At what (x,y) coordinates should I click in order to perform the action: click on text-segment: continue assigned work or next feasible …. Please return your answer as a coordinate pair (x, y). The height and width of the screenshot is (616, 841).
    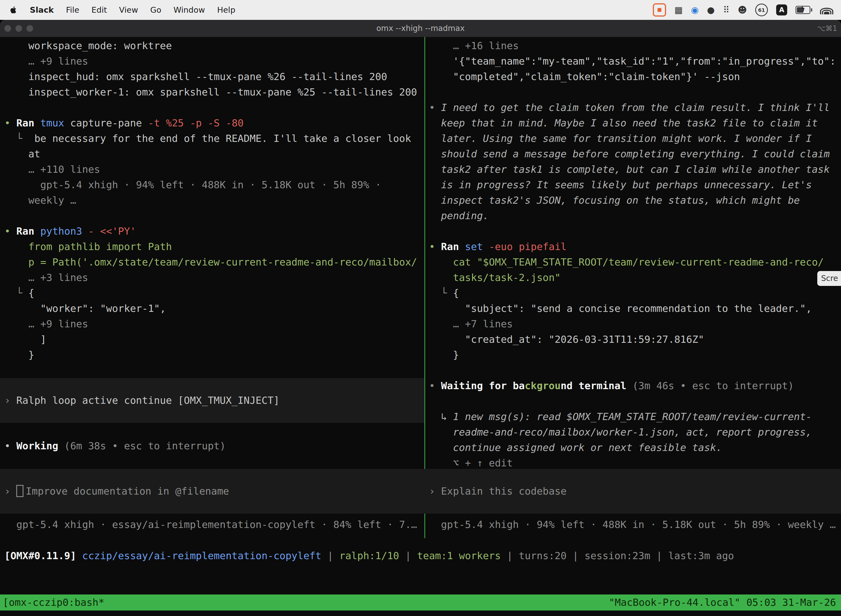
    Looking at the image, I should click on (576, 447).